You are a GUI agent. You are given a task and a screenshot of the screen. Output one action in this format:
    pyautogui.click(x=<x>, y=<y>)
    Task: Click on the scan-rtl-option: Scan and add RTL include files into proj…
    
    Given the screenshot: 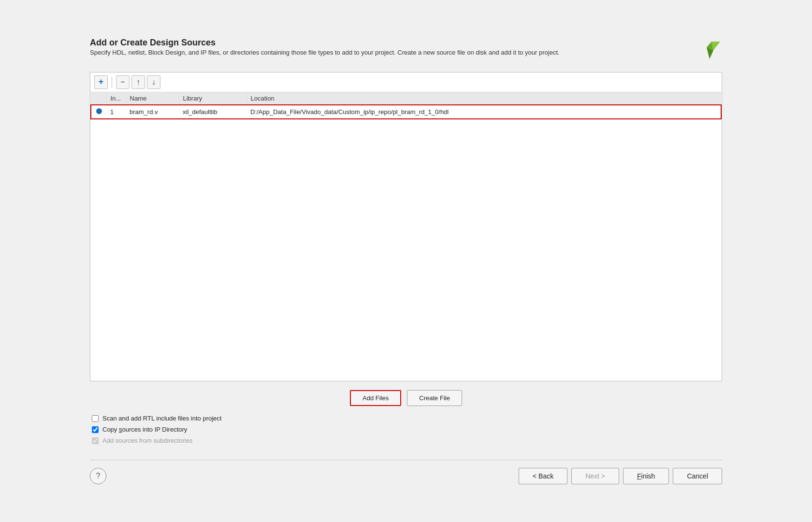 What is the action you would take?
    pyautogui.click(x=407, y=419)
    